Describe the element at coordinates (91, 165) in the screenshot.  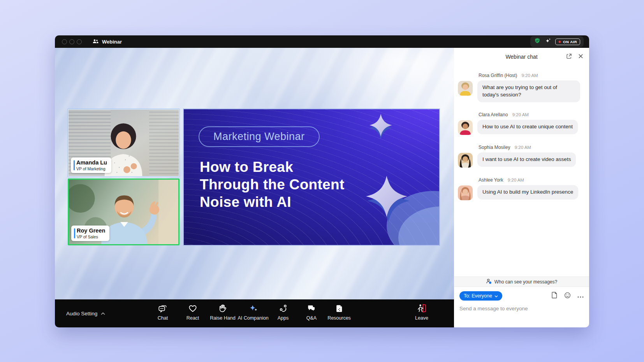
I see `nameplate-amanda: Amanda Lu VP of Marketing` at that location.